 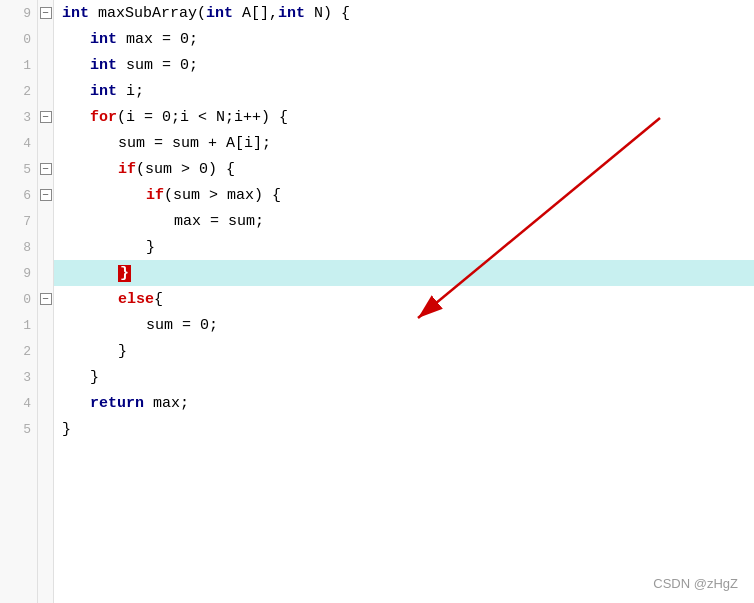 What do you see at coordinates (152, 14) in the screenshot?
I see `code-token: maxSubArray(` at bounding box center [152, 14].